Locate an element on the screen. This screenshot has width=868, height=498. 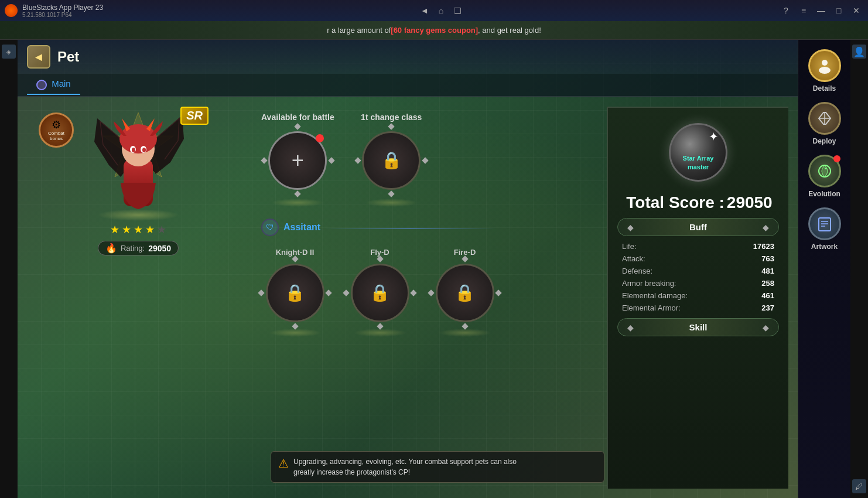
pet-rank-badge: SR is located at coordinates (194, 116).